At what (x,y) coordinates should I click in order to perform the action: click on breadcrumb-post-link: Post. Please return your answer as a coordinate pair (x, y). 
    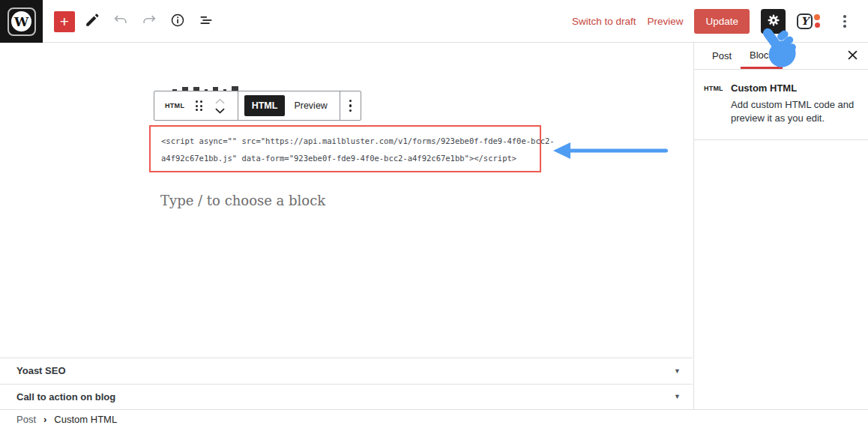
    Looking at the image, I should click on (26, 420).